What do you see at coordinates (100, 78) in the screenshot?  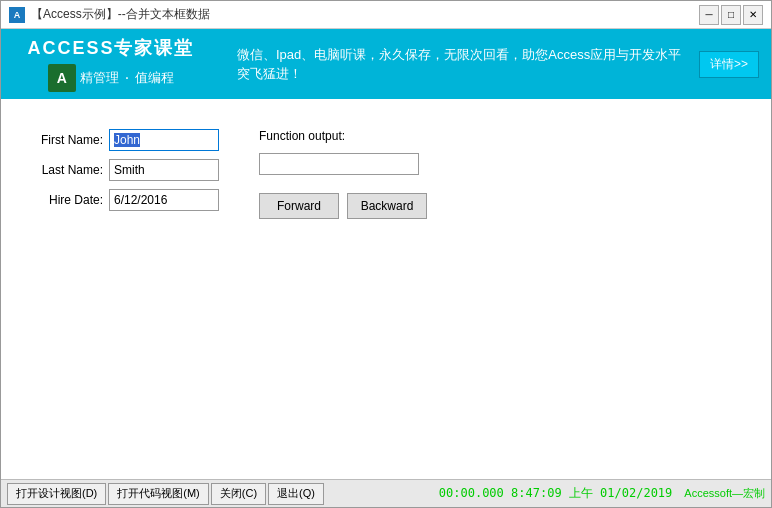 I see `logo-sub-text1: 精管理` at bounding box center [100, 78].